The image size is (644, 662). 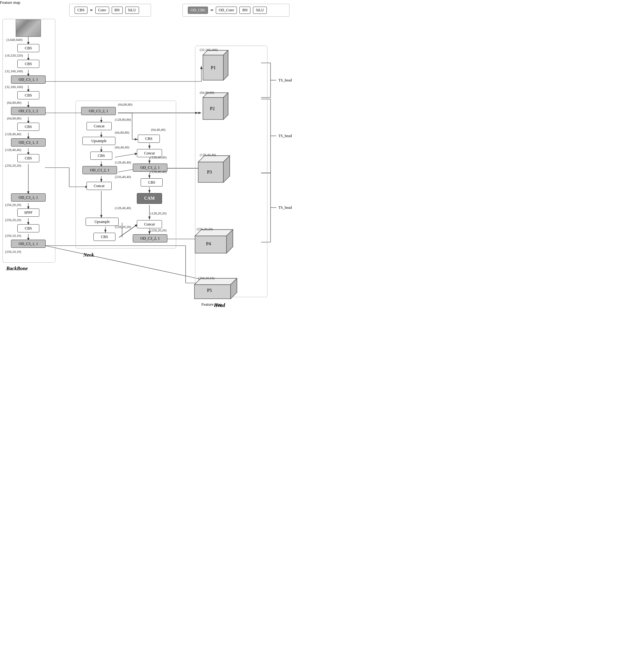 What do you see at coordinates (104, 237) in the screenshot?
I see `neck-cbs2: CBS` at bounding box center [104, 237].